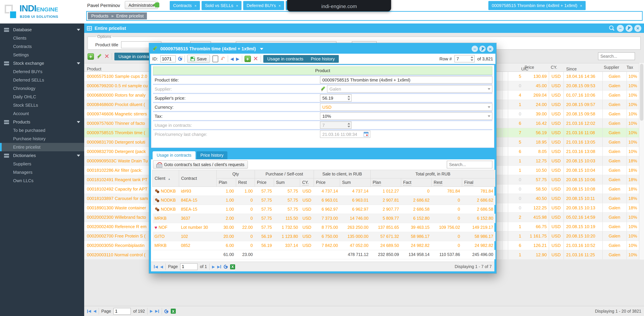  What do you see at coordinates (42, 72) in the screenshot?
I see `sidebar-item-deferred-buys: Deferred BUYs` at bounding box center [42, 72].